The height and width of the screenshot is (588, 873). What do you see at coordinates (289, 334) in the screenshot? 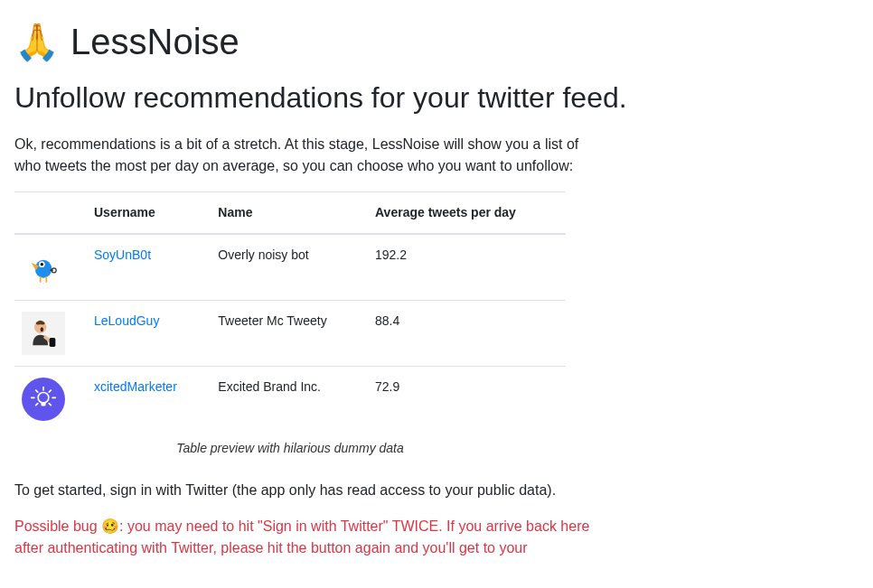
I see `name-cell: Tweeter Mc Tweety` at bounding box center [289, 334].